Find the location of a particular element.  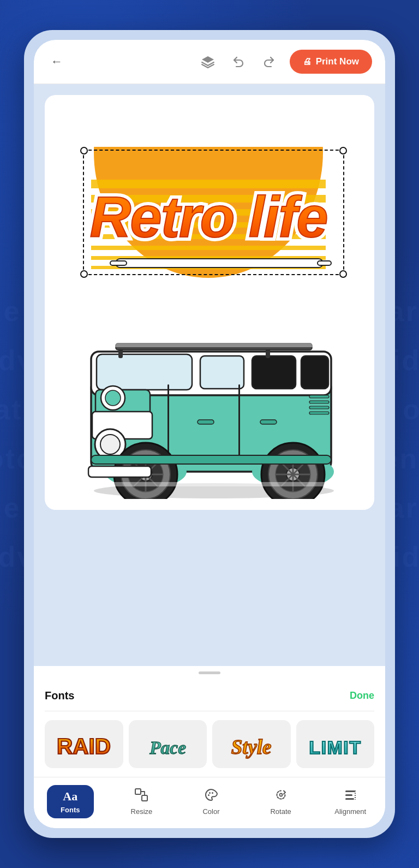

tool-rotate: Rotate is located at coordinates (281, 801).